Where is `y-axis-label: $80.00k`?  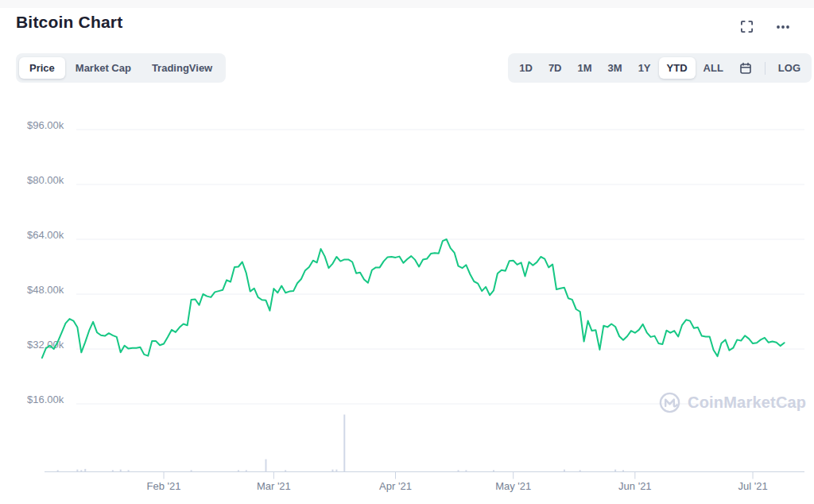 y-axis-label: $80.00k is located at coordinates (46, 180).